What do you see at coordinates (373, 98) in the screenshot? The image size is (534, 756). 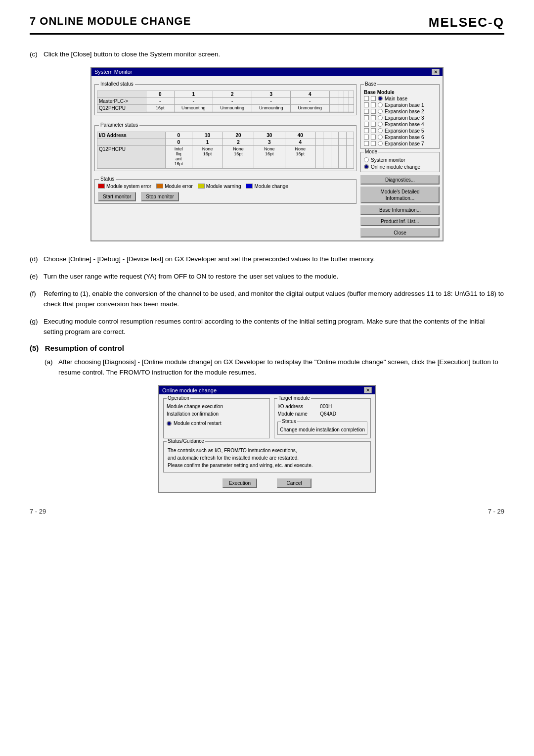 I see `base-main-checkbox2` at bounding box center [373, 98].